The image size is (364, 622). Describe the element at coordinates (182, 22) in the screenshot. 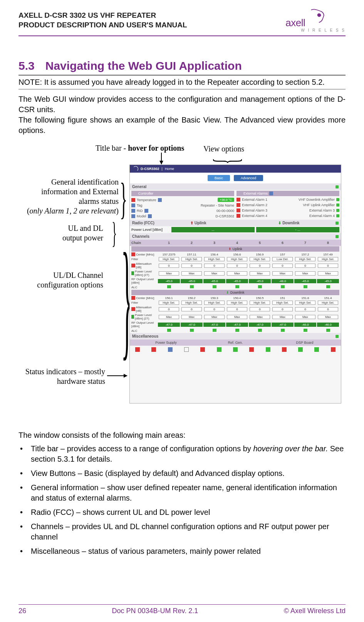

I see `page-header: AXELL D-CSR 3302 US VHF REPEATER PRODUCT…` at that location.